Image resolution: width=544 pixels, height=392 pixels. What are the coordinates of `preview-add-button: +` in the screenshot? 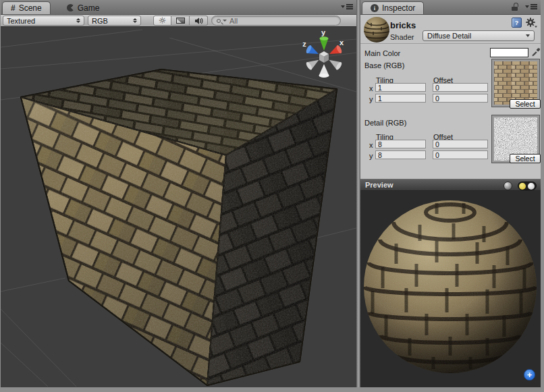 It's located at (529, 375).